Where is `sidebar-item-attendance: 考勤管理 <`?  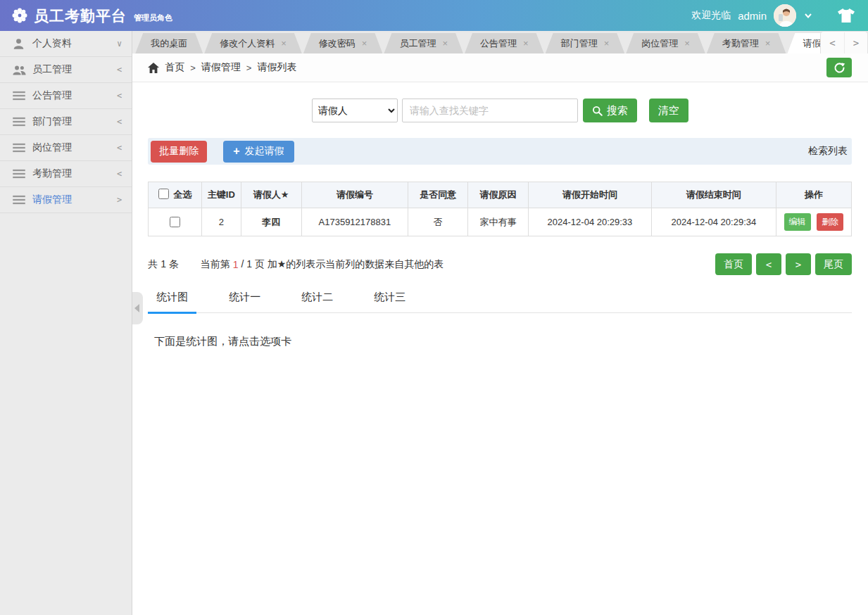 sidebar-item-attendance: 考勤管理 < is located at coordinates (66, 175).